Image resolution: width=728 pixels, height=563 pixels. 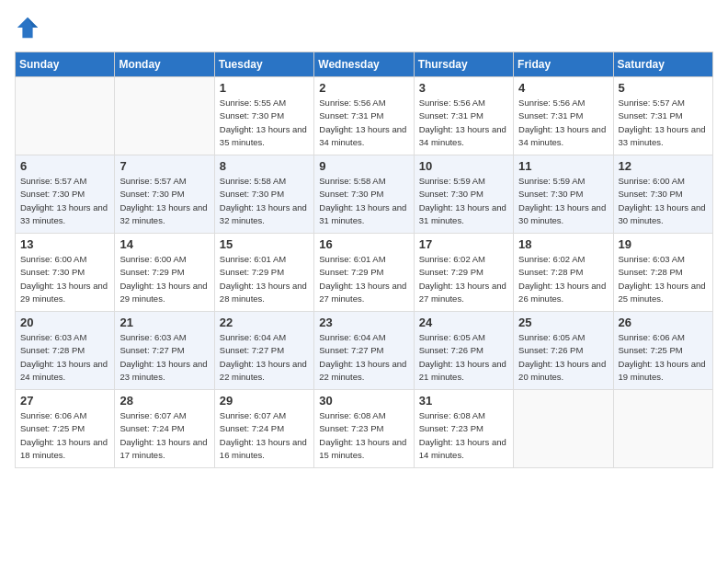 I want to click on calendar-cell: 19Sunrise: 6:03 AMSunset: 7:28 PMDayligh…, so click(x=663, y=272).